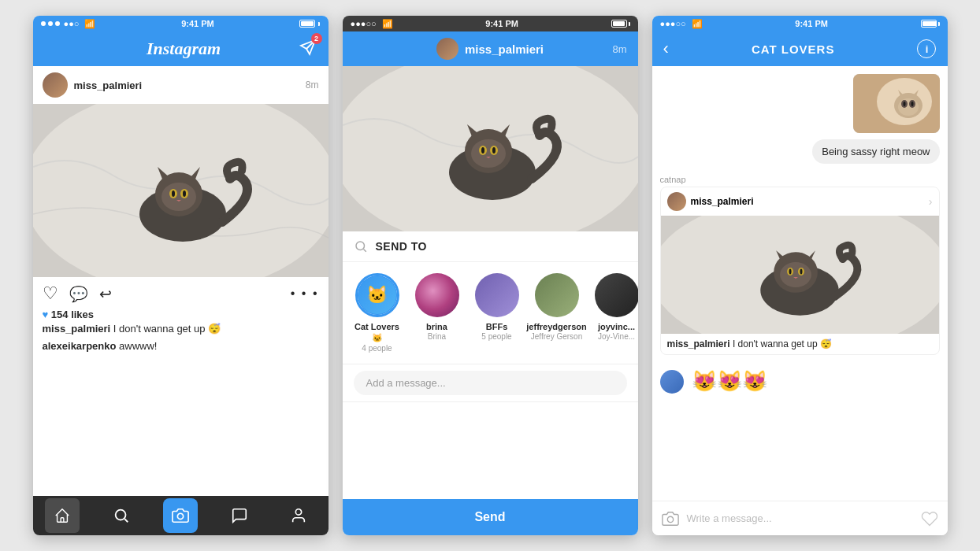  What do you see at coordinates (800, 518) in the screenshot?
I see `chat-message-input: Write a message...` at bounding box center [800, 518].